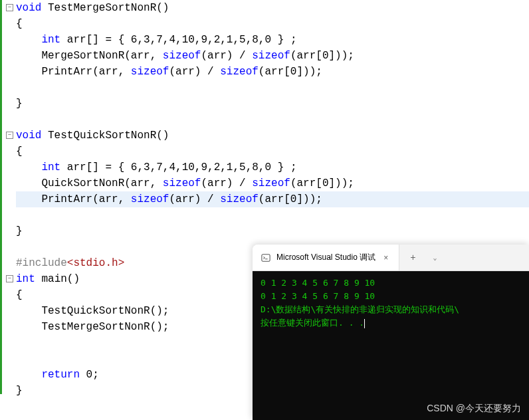 The height and width of the screenshot is (420, 529). What do you see at coordinates (272, 8) in the screenshot?
I see `code-line: −void TestMergeSortNonR()` at bounding box center [272, 8].